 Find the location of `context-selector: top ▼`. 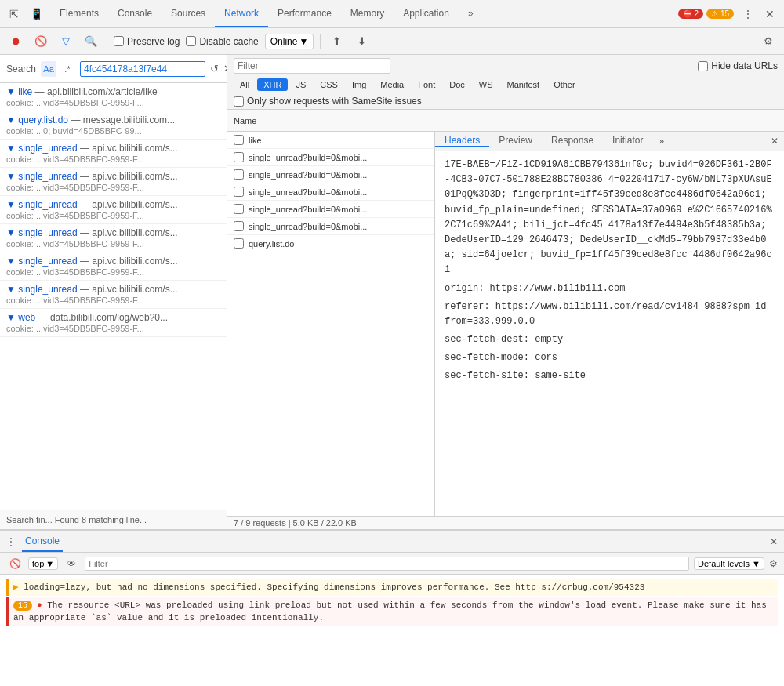

context-selector: top ▼ is located at coordinates (43, 564).